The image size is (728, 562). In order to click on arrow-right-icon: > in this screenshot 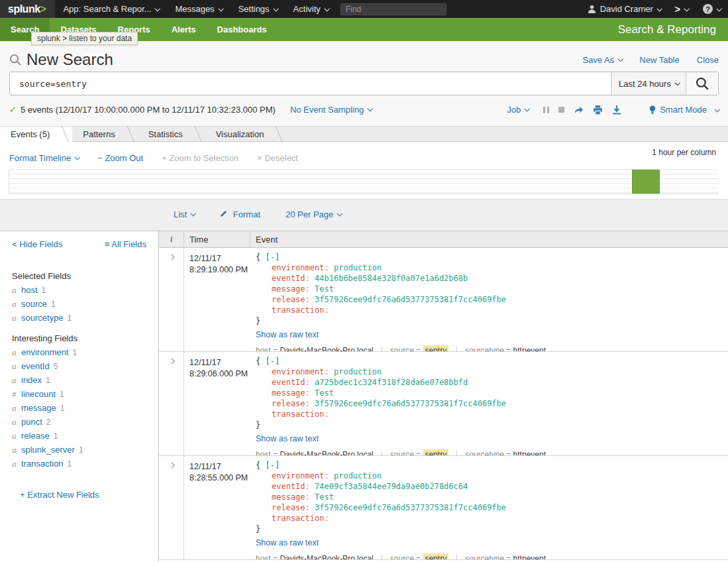, I will do `click(678, 9)`.